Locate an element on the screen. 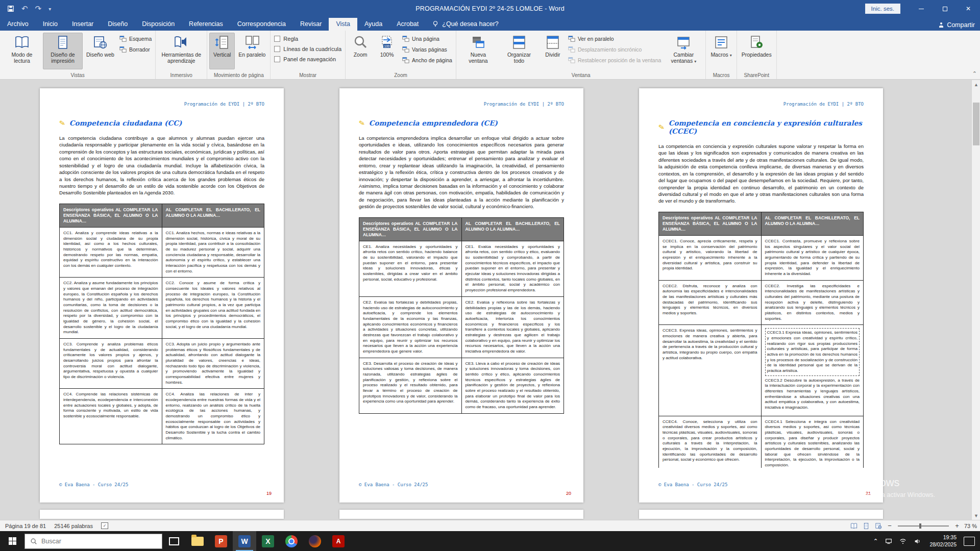 The image size is (980, 551). tab-archivo: Archivo is located at coordinates (18, 24).